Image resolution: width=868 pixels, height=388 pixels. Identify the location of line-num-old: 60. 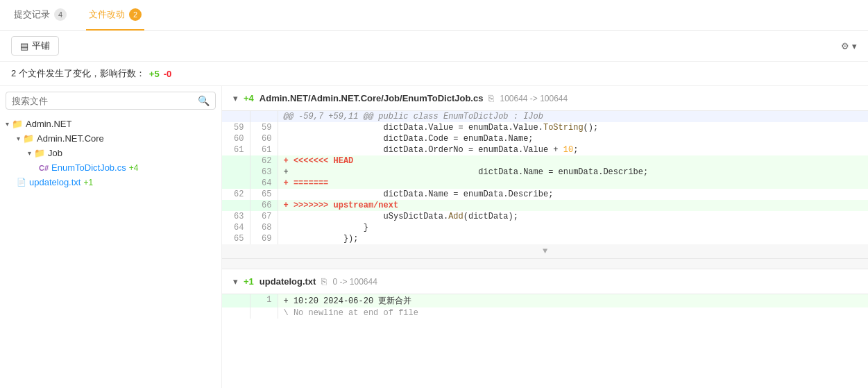
(236, 139).